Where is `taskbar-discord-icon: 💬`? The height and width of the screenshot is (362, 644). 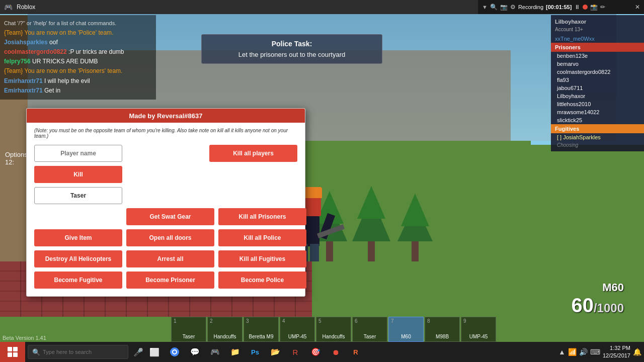
taskbar-discord-icon: 💬 is located at coordinates (195, 352).